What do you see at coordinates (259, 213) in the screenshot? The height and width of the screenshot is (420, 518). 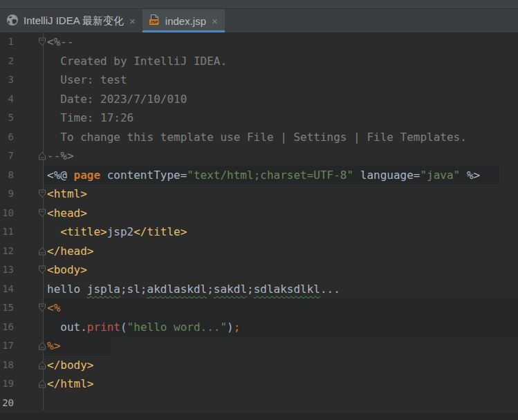 I see `code-line-10: 10<head>` at bounding box center [259, 213].